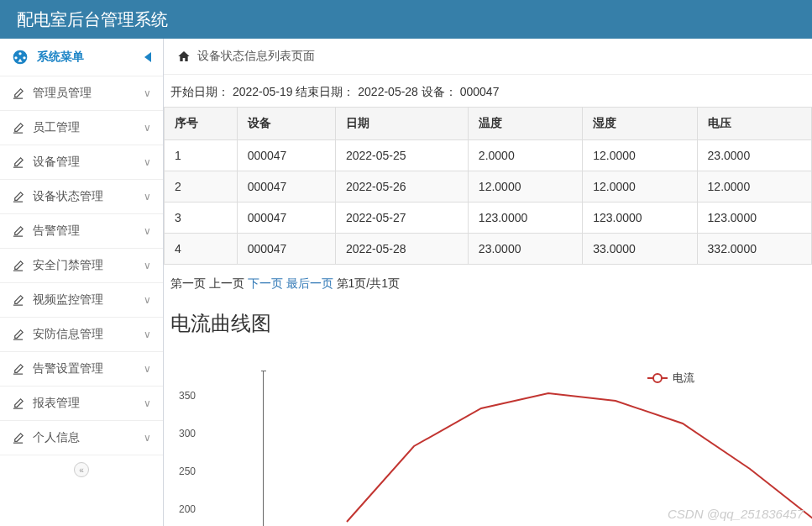 The width and height of the screenshot is (812, 526). What do you see at coordinates (488, 284) in the screenshot?
I see `pagination: 第一页 上一页 下一页 最后一页 第1页/共1页` at bounding box center [488, 284].